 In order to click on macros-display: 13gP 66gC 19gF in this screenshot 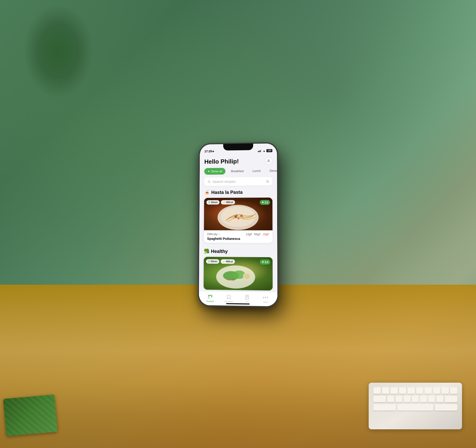, I will do `click(258, 234)`.